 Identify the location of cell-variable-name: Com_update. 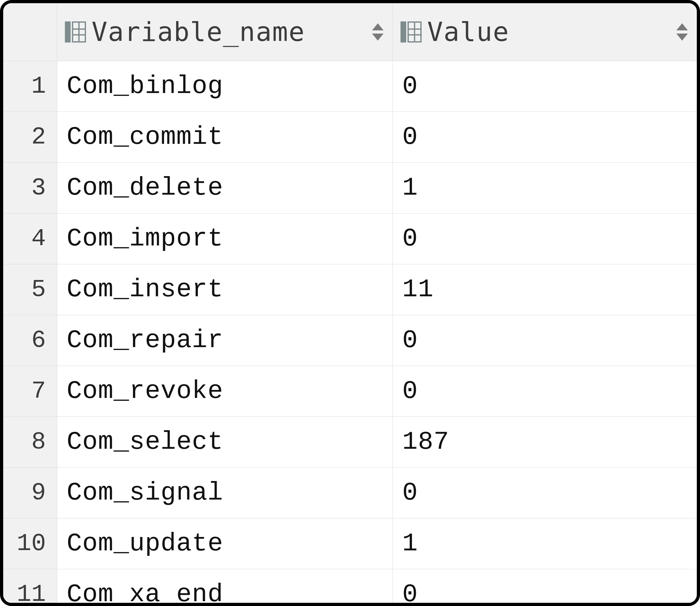
(225, 544).